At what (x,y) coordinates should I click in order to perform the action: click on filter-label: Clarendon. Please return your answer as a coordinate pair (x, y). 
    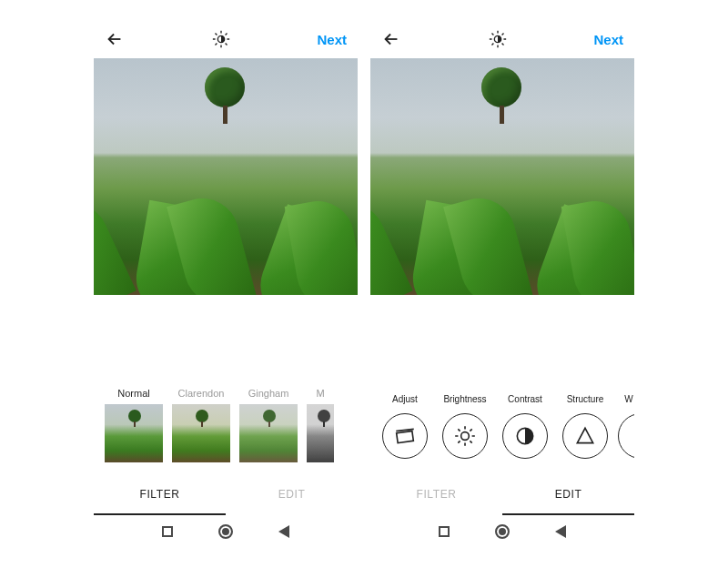
    Looking at the image, I should click on (201, 393).